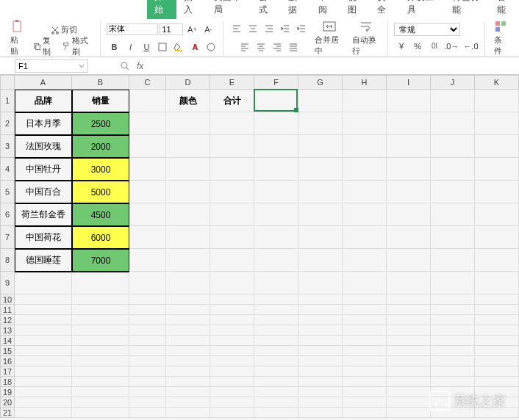  What do you see at coordinates (101, 392) in the screenshot?
I see `cell-B19` at bounding box center [101, 392].